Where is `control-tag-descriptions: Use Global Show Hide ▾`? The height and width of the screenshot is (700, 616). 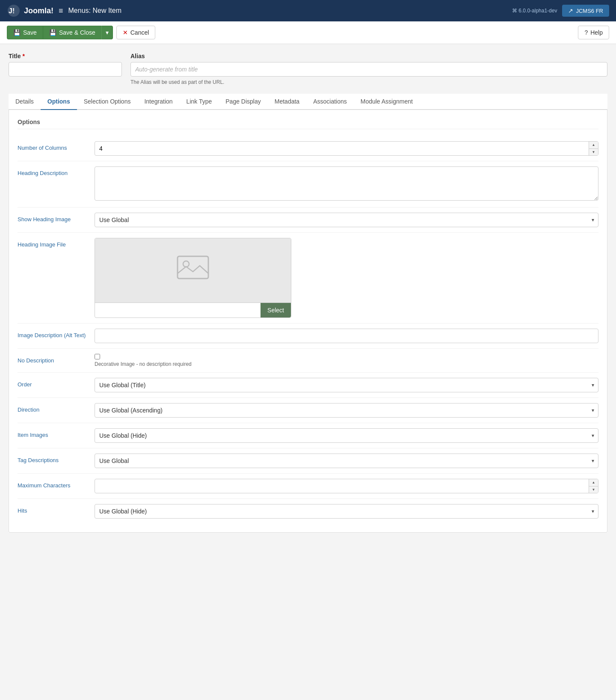
control-tag-descriptions: Use Global Show Hide ▾ is located at coordinates (346, 461).